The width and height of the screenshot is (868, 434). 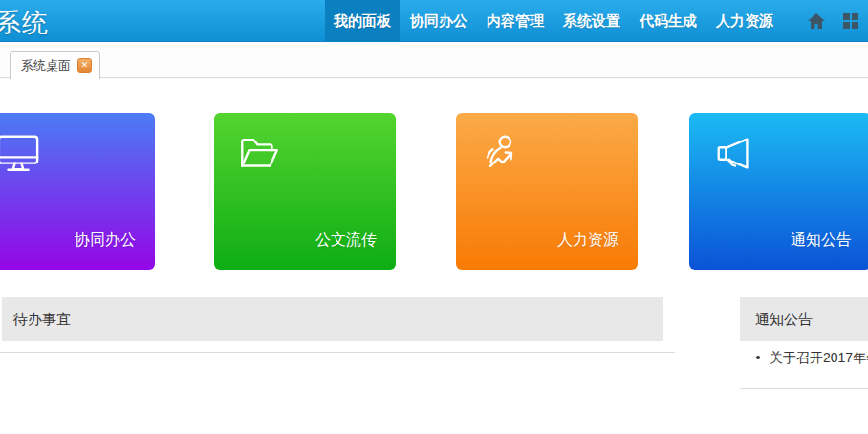 I want to click on nav-item-hr: 人力资源, so click(x=745, y=21).